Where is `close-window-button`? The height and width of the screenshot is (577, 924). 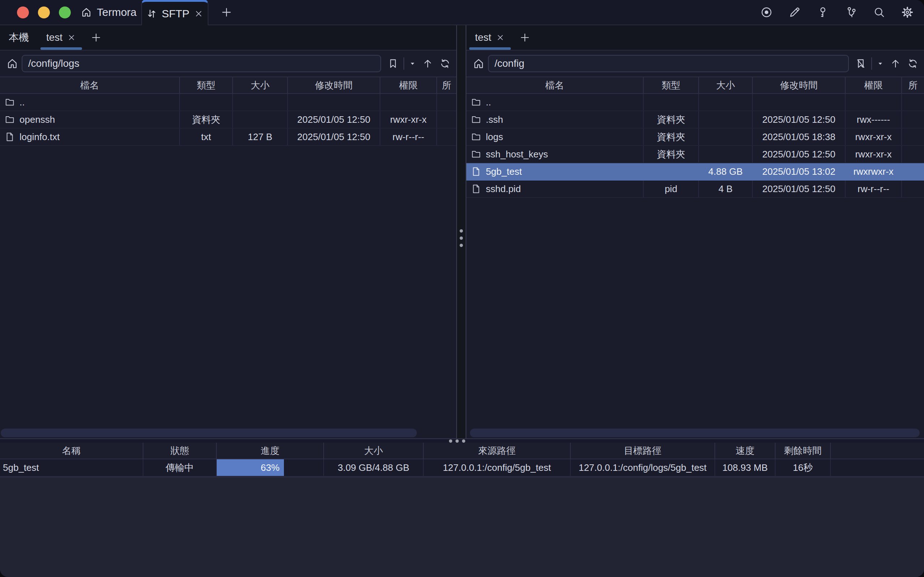
close-window-button is located at coordinates (23, 12).